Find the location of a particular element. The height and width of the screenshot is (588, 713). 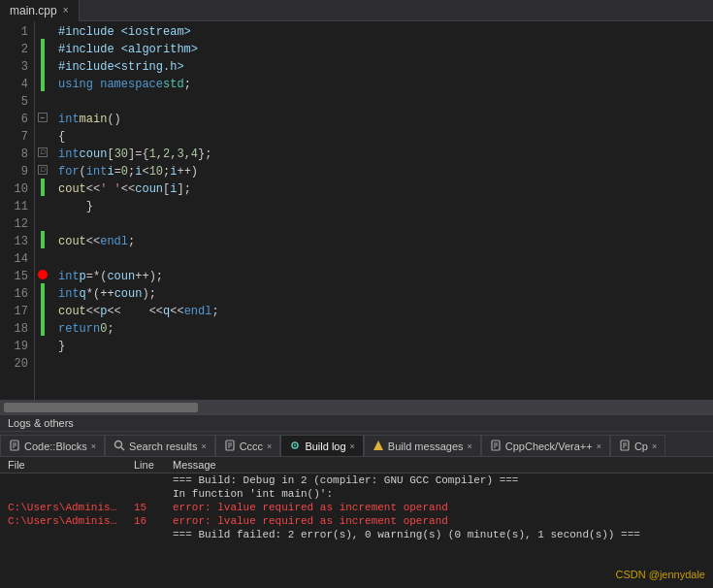

tab-label-search: Search results is located at coordinates (163, 446).